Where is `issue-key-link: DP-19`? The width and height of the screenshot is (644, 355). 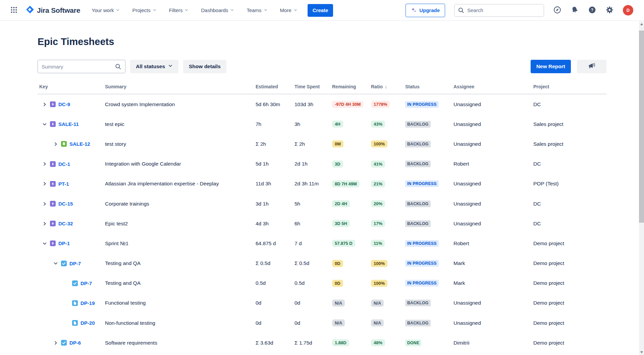
issue-key-link: DP-19 is located at coordinates (88, 303).